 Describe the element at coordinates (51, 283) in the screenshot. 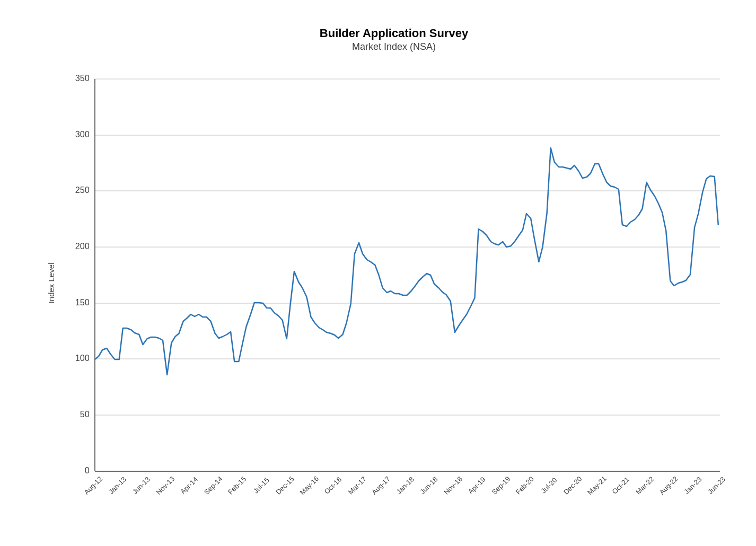

I see `y-axis-label: Index Level` at that location.